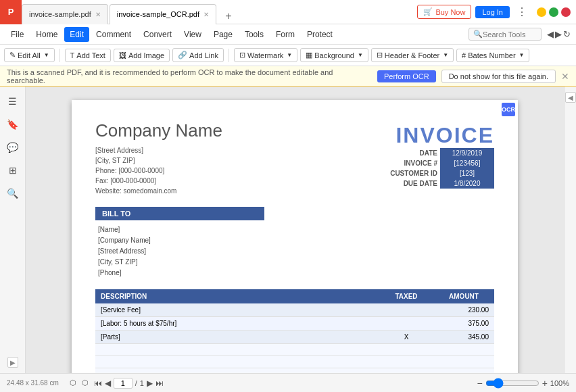 The width and height of the screenshot is (576, 392). I want to click on watermark-icon: ⊡, so click(242, 55).